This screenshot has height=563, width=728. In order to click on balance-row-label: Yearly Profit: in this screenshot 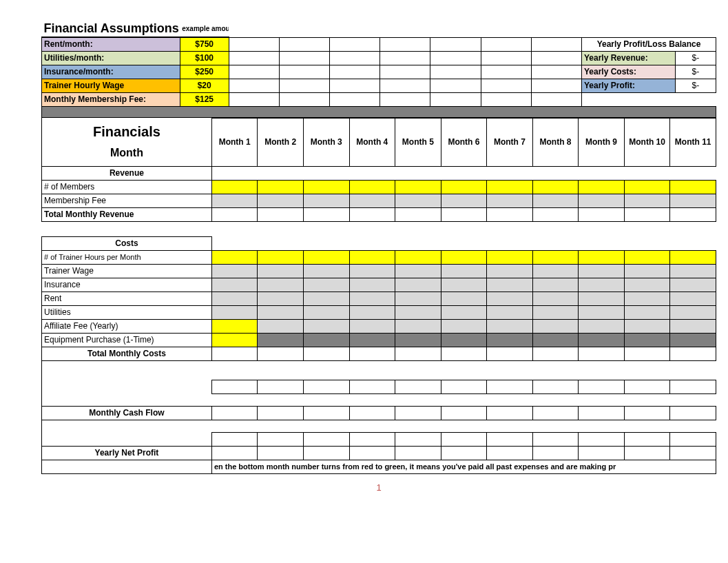, I will do `click(629, 85)`.